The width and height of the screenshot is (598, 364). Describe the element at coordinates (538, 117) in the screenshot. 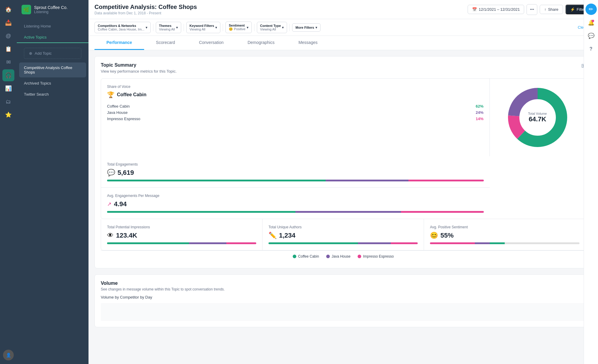

I see `donut-chart: Total Volume 64.7K` at that location.